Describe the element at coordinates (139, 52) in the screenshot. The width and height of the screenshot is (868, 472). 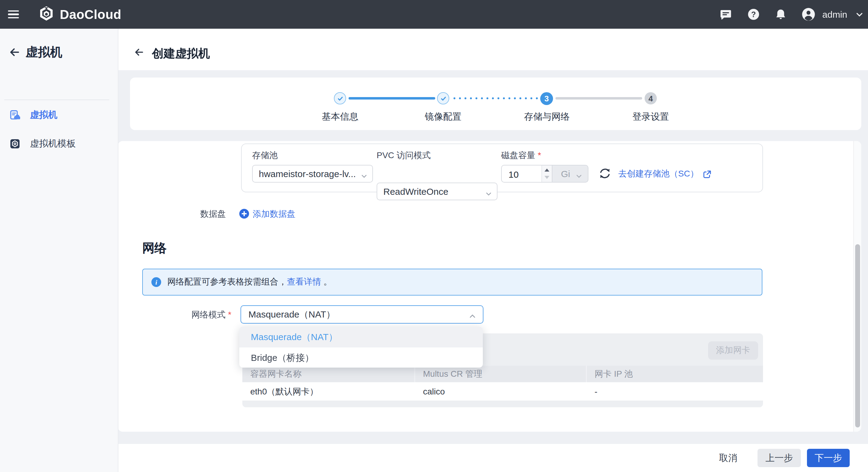
I see `page-back-icon` at that location.